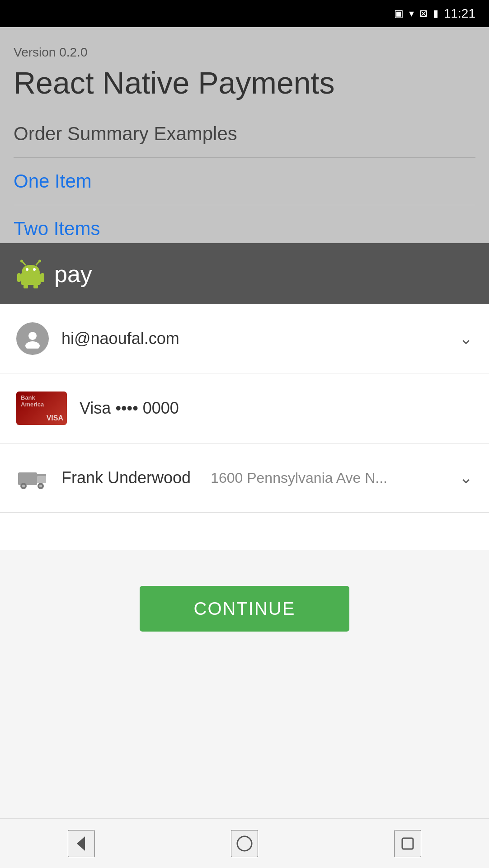 The height and width of the screenshot is (868, 489). What do you see at coordinates (244, 83) in the screenshot?
I see `app-title: React Native Payments` at bounding box center [244, 83].